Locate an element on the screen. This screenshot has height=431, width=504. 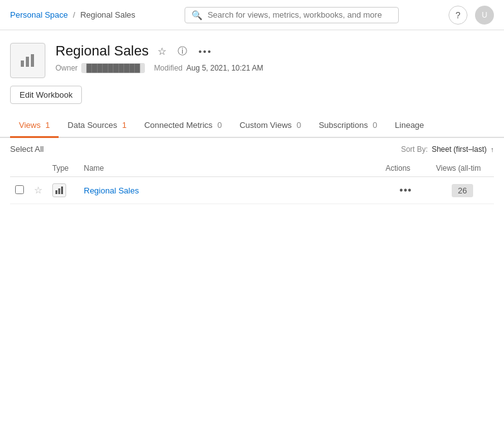
row-star-icon: ☆ is located at coordinates (38, 190).